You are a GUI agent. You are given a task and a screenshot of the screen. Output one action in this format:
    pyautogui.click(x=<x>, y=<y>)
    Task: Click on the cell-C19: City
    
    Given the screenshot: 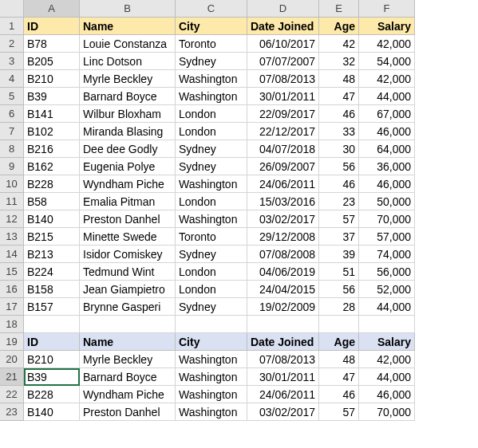 What is the action you would take?
    pyautogui.click(x=211, y=342)
    